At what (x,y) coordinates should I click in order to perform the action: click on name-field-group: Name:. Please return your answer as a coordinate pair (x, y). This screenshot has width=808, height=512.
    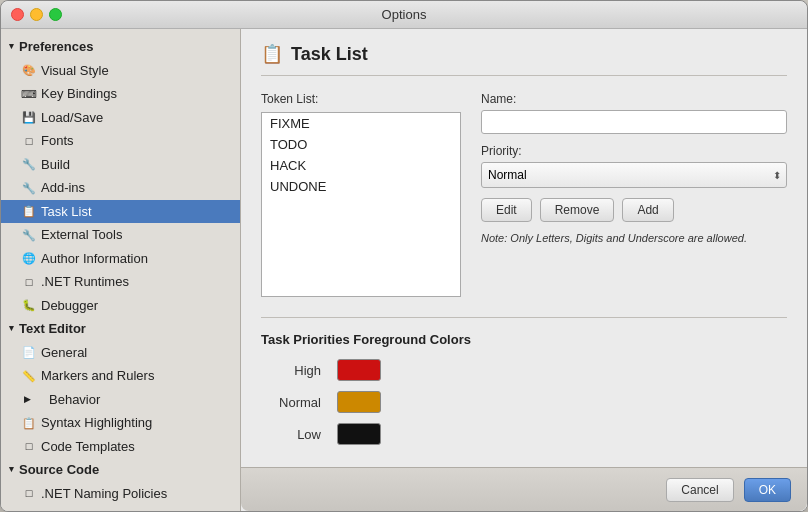
    Looking at the image, I should click on (634, 113).